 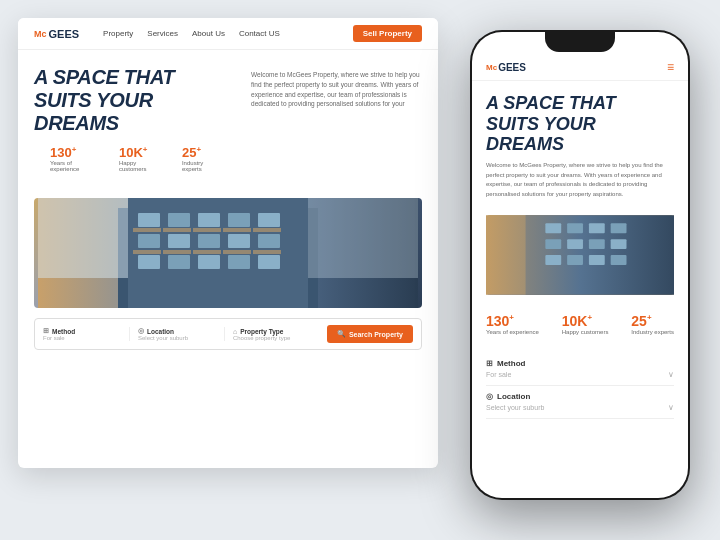 I want to click on desktop-stats: 130+ Years of experience 10K+ Happy cust…, so click(x=136, y=158).